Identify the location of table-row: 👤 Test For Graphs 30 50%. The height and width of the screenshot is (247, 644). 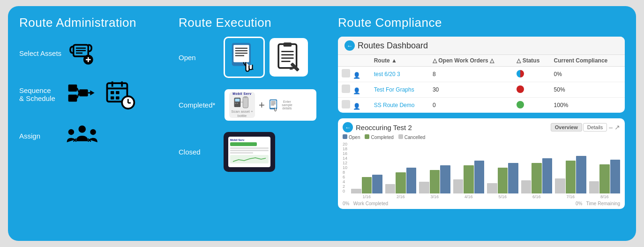
(481, 90).